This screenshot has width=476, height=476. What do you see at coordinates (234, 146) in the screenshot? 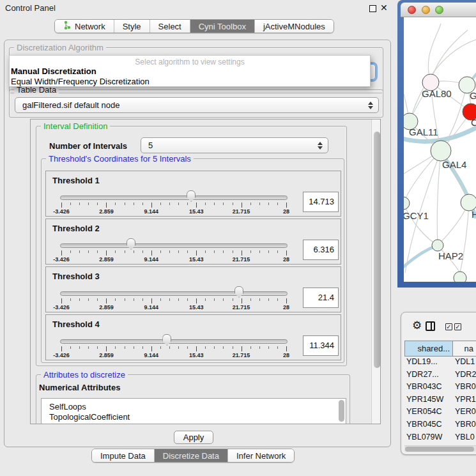
I see `number-of-intervals-combo: 5` at bounding box center [234, 146].